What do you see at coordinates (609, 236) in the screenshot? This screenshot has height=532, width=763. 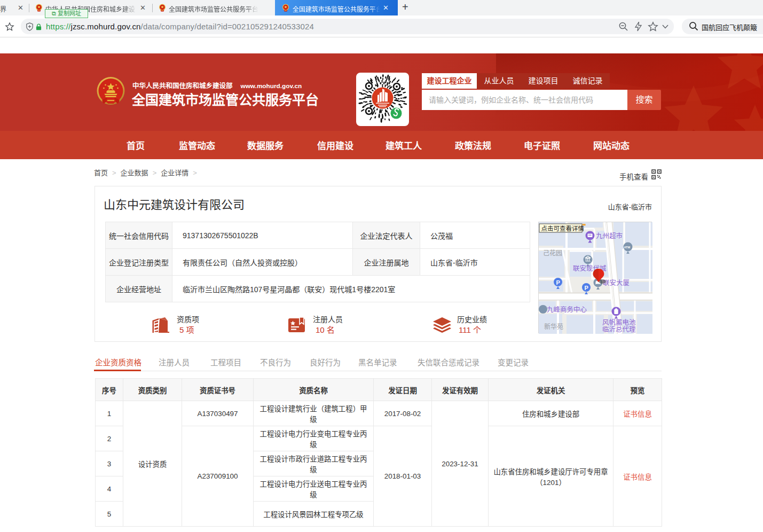 I see `svg-text: 九州超市` at bounding box center [609, 236].